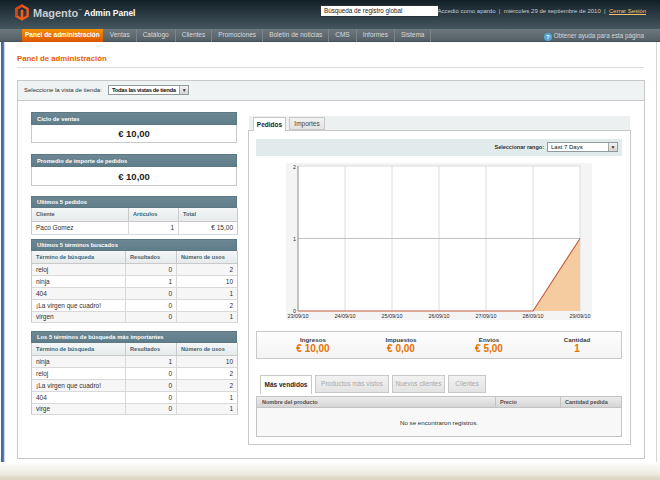 The height and width of the screenshot is (480, 660). What do you see at coordinates (486, 316) in the screenshot?
I see `svg-text: 27/09/10` at bounding box center [486, 316].